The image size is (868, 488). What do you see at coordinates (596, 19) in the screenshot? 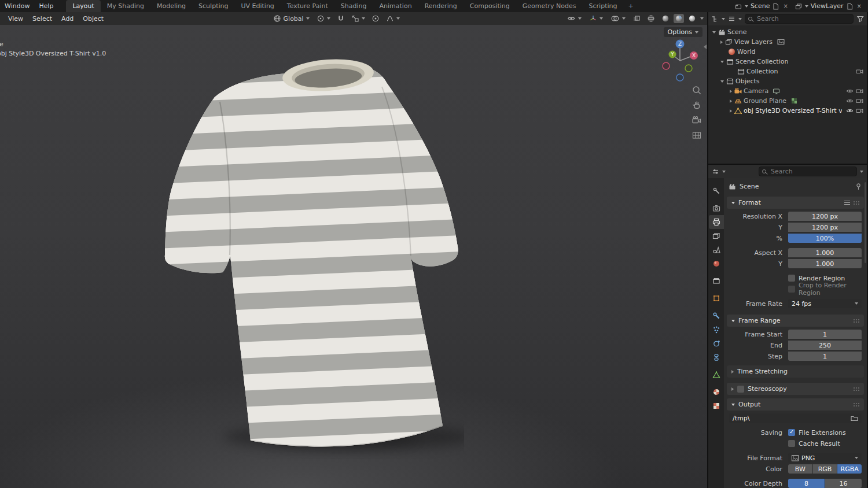
I see `gizmos-dropdown` at bounding box center [596, 19].